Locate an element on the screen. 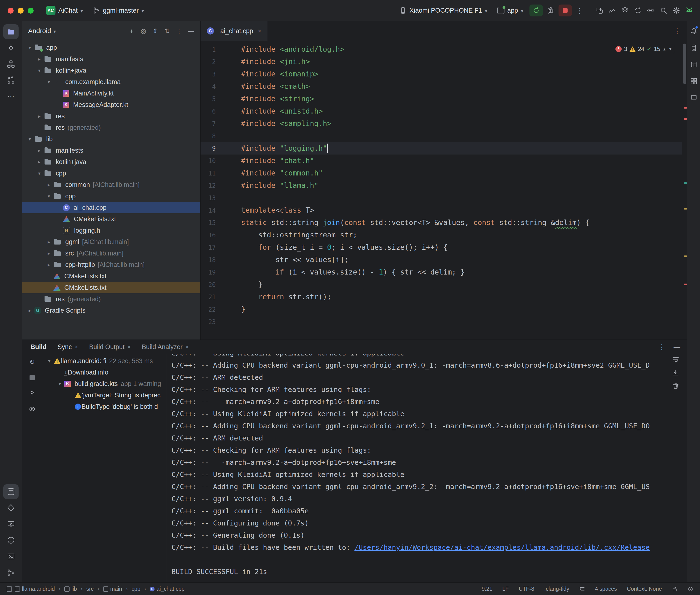  sync-tree-row: iBuildType 'debug' is both d is located at coordinates (105, 407).